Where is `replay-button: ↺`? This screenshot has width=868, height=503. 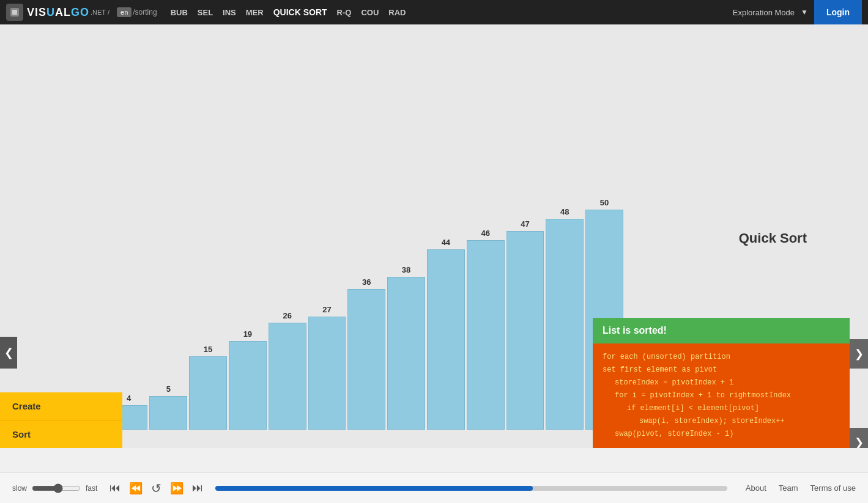 replay-button: ↺ is located at coordinates (157, 488).